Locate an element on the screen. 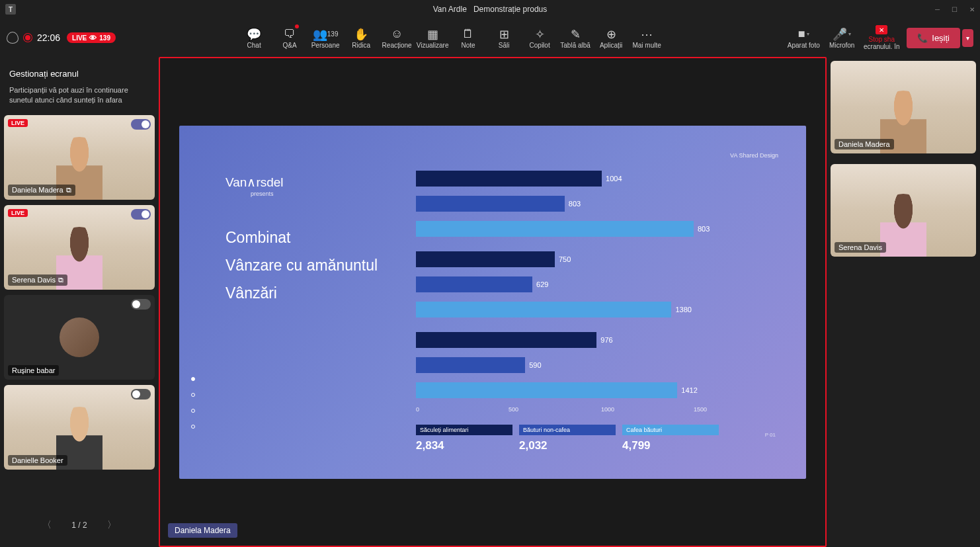  record-icon is located at coordinates (28, 38).